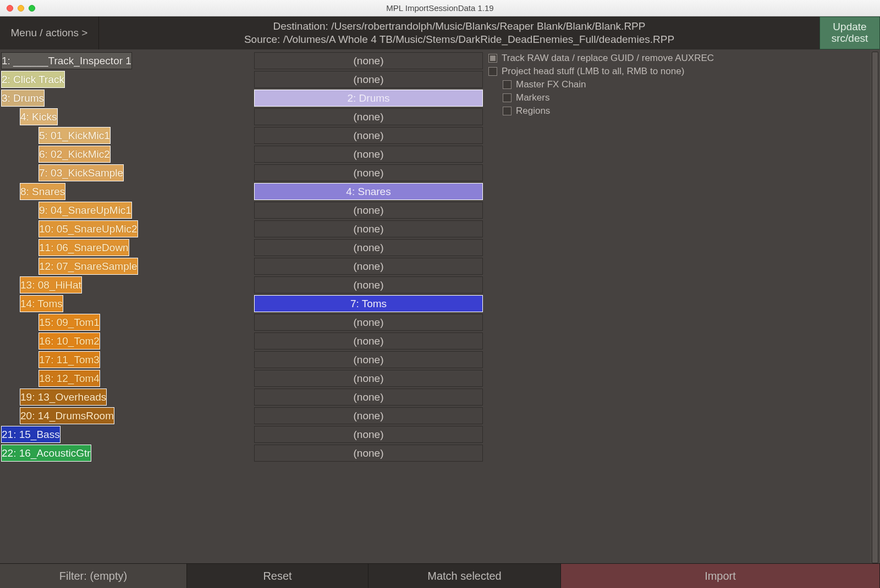  I want to click on source-track-cell: 15: 09_Tom1, so click(69, 322).